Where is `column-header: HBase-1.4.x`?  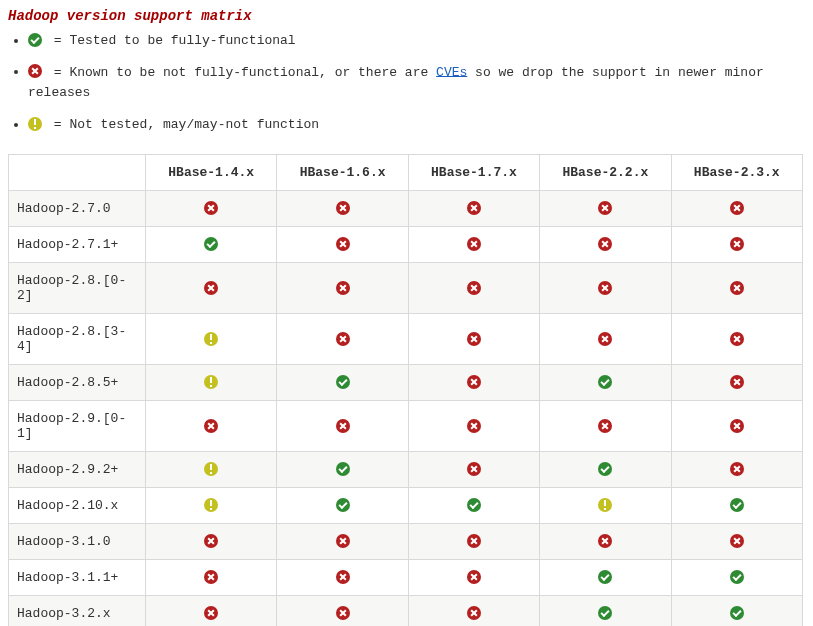
column-header: HBase-1.4.x is located at coordinates (212, 172).